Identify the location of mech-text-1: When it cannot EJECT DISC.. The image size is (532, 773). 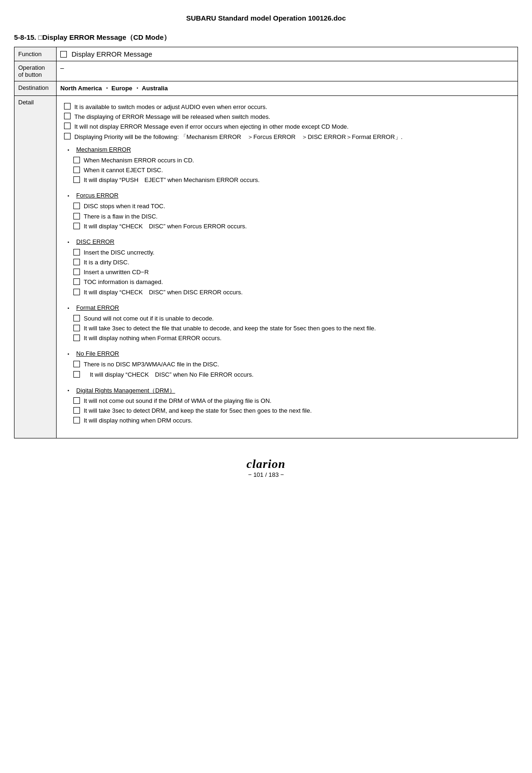
(123, 170).